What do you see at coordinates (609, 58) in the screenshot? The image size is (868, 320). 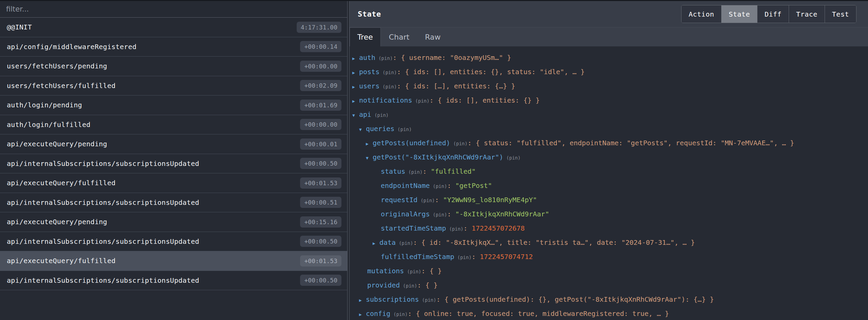 I see `tree-row: ▶auth(pin): { username: "0oazymyUSm…" }` at bounding box center [609, 58].